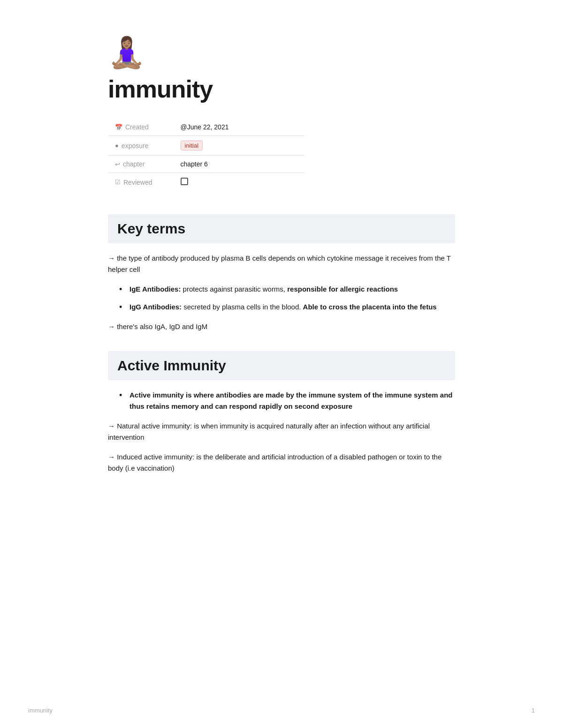 The width and height of the screenshot is (563, 728). Describe the element at coordinates (156, 307) in the screenshot. I see `igg-term: IgG Antibodies:` at that location.